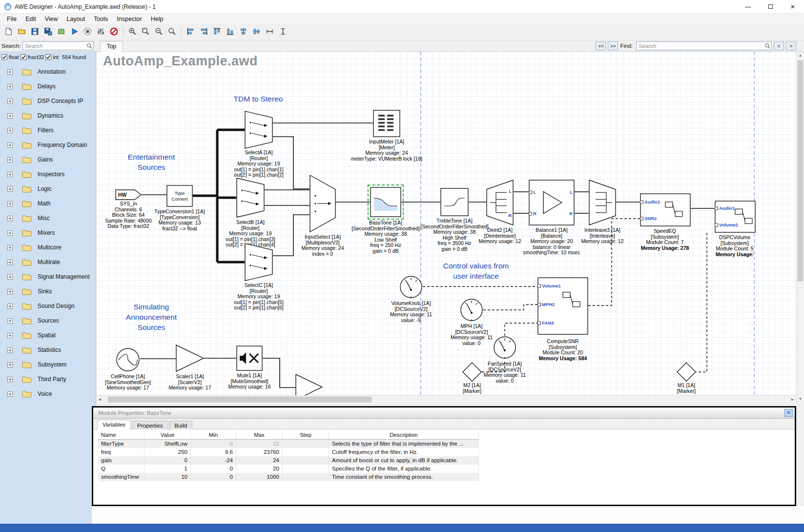 This screenshot has width=804, height=532. I want to click on module-selecta, so click(259, 130).